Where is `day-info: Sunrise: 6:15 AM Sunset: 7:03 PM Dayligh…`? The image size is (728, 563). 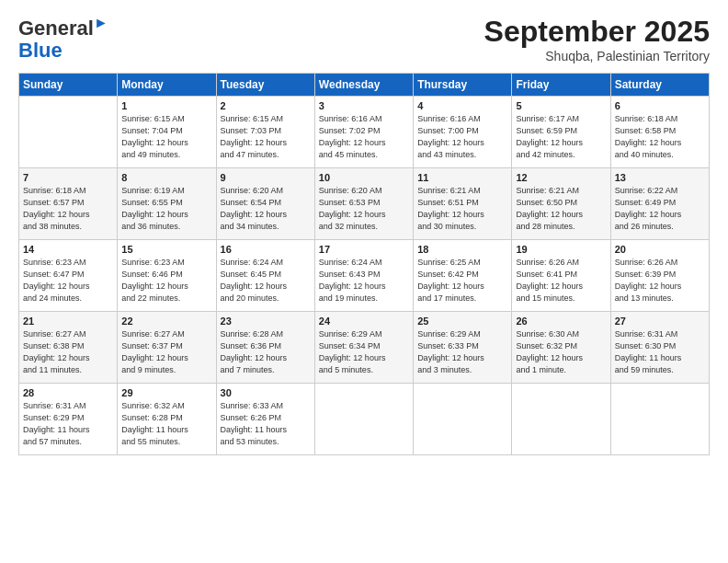
day-info: Sunrise: 6:15 AM Sunset: 7:03 PM Dayligh… is located at coordinates (266, 137).